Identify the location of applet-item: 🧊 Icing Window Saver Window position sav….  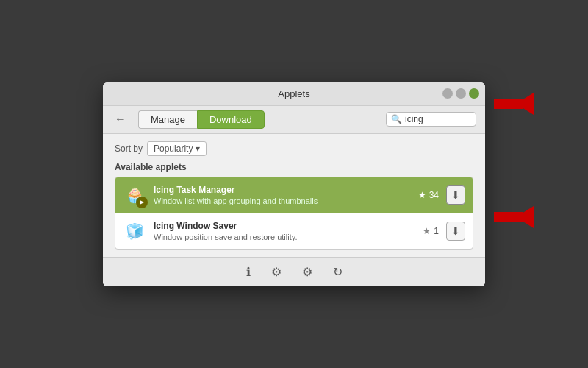
(294, 231).